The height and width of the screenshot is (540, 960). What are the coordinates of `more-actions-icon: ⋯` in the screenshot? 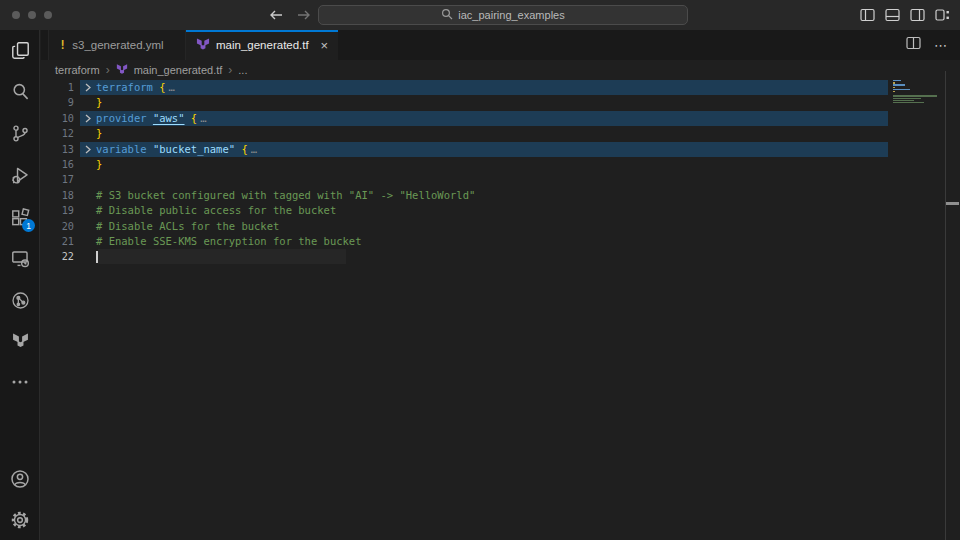 It's located at (941, 46).